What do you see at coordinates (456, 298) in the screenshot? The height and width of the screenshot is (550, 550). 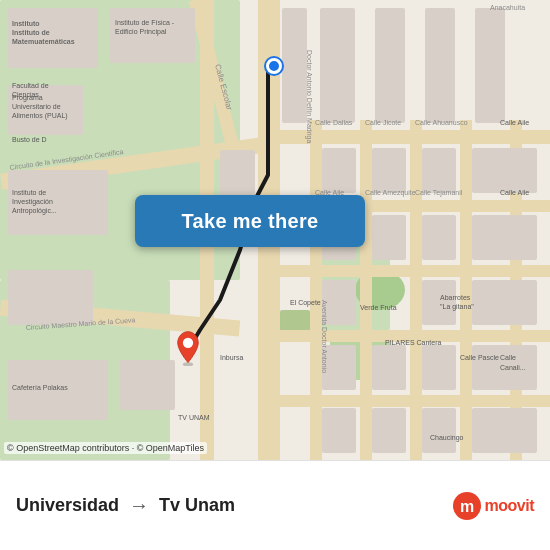 I see `svg-text: Abarrotes` at bounding box center [456, 298].